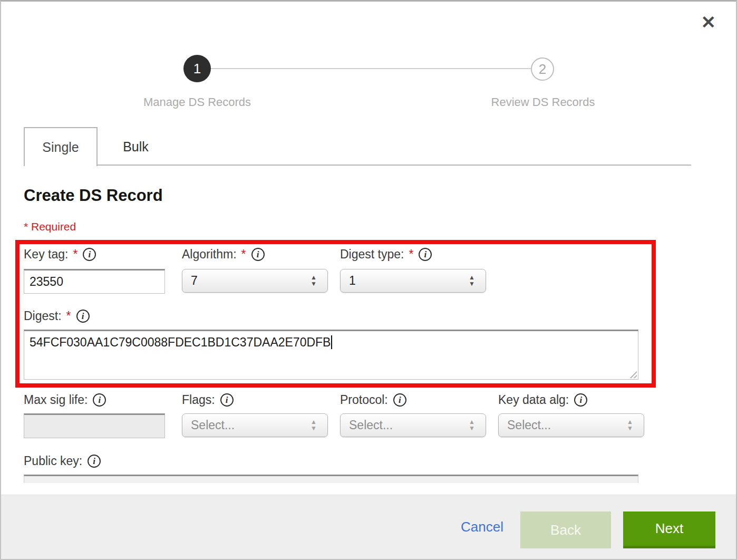  Describe the element at coordinates (542, 69) in the screenshot. I see `stepper-step-2-circle: 2` at that location.